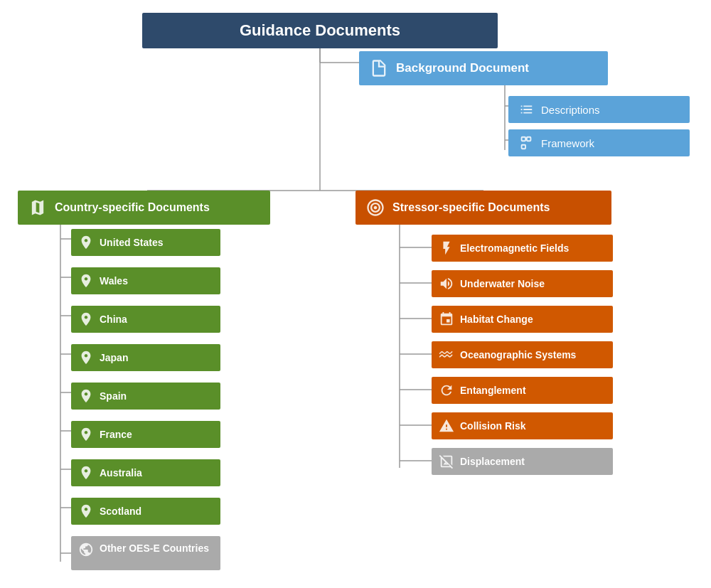  Describe the element at coordinates (599, 143) in the screenshot. I see `framework-box: Framework` at that location.